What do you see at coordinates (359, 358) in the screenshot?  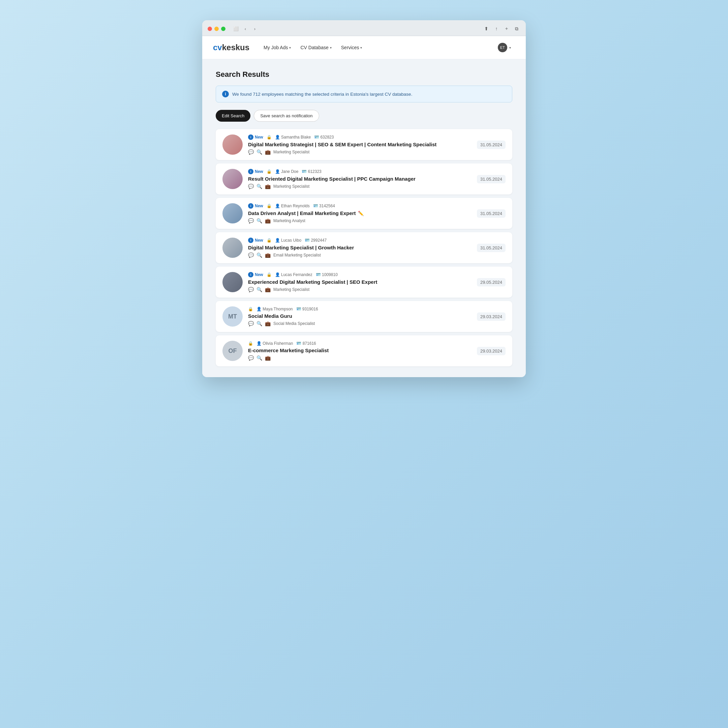 I see `card-actions-row: 💬 🔍💼` at bounding box center [359, 358].